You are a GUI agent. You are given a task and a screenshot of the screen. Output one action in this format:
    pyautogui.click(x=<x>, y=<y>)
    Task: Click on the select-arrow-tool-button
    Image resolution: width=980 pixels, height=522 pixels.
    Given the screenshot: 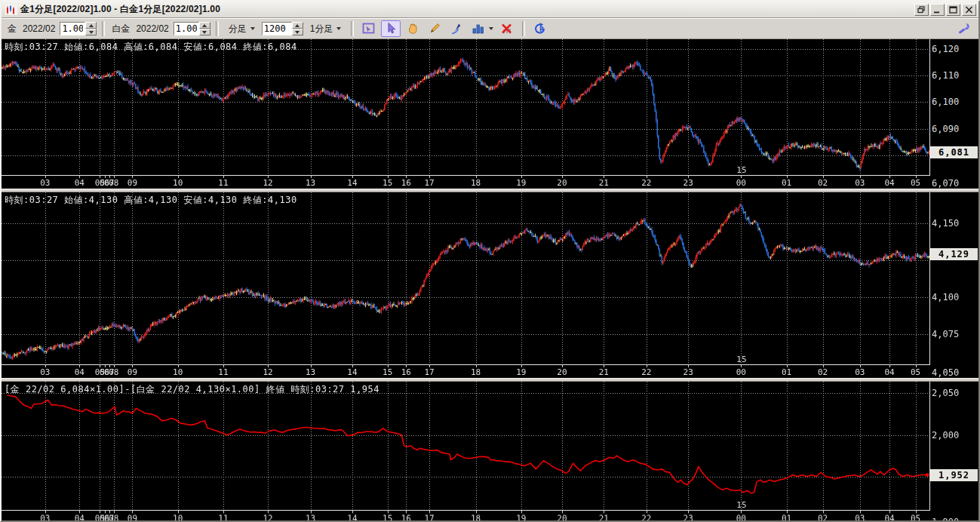 What is the action you would take?
    pyautogui.click(x=391, y=29)
    